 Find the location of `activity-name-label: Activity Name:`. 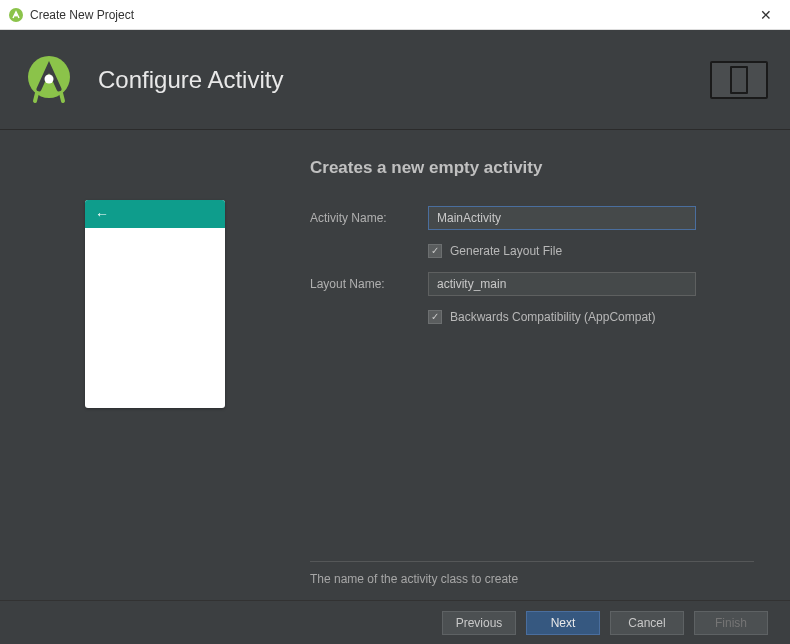

activity-name-label: Activity Name: is located at coordinates (369, 218).